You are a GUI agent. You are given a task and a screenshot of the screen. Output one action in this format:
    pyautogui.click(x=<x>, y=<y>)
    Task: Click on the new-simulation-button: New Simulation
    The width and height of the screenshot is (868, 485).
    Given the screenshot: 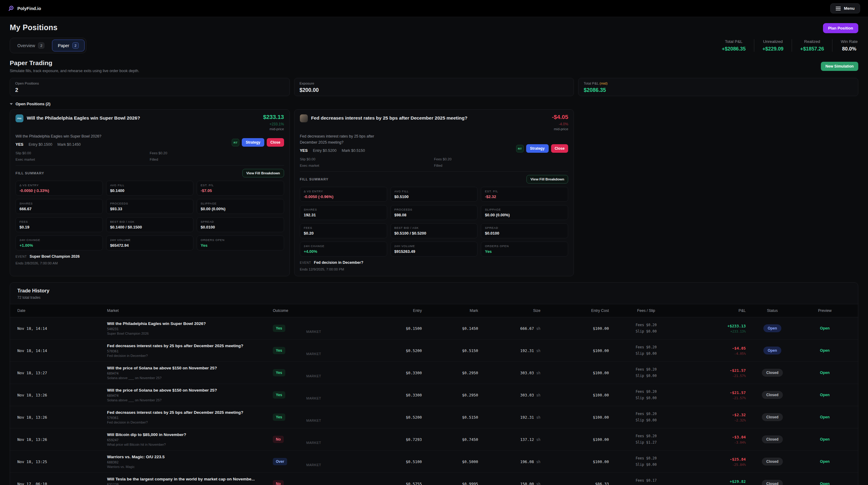 What is the action you would take?
    pyautogui.click(x=840, y=66)
    